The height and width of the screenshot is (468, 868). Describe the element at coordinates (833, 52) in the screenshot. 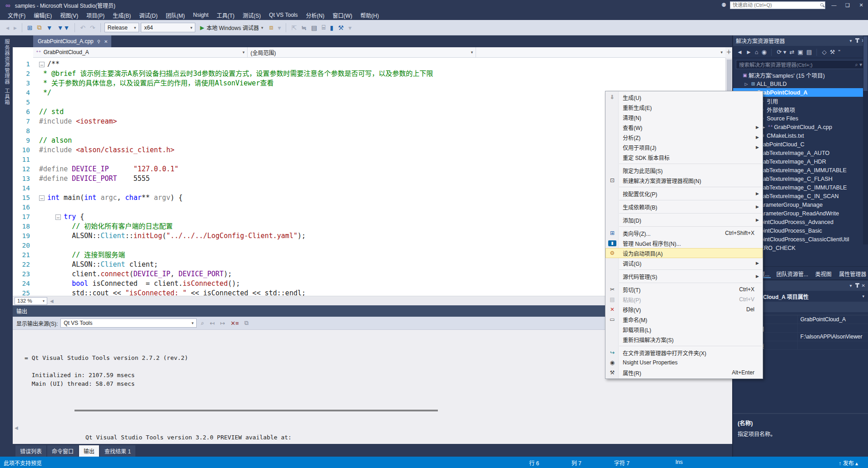

I see `properties-icon: ⚒` at that location.